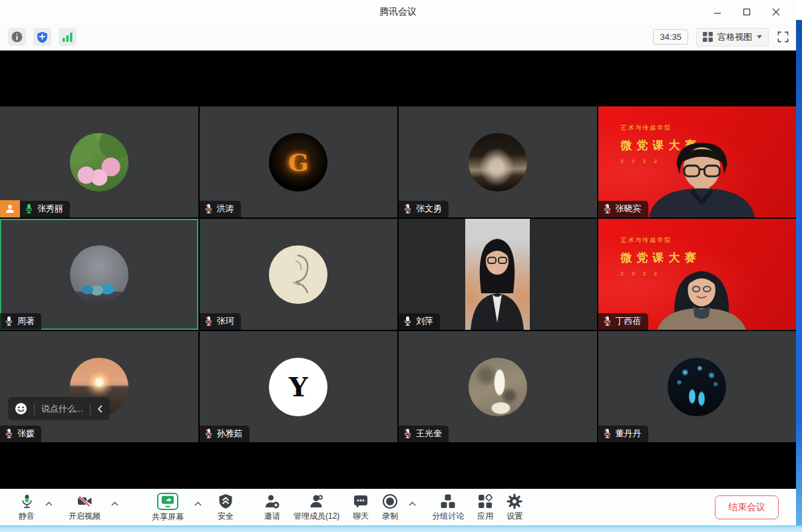 This screenshot has height=532, width=802. I want to click on meeting-timer: 34:35, so click(671, 37).